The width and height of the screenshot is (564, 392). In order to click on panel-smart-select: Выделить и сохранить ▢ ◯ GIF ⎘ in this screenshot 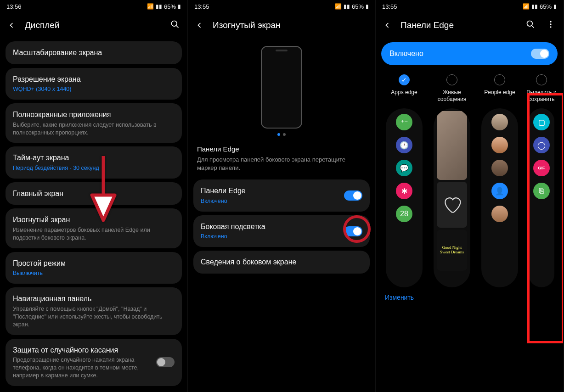, I will do `click(541, 181)`.